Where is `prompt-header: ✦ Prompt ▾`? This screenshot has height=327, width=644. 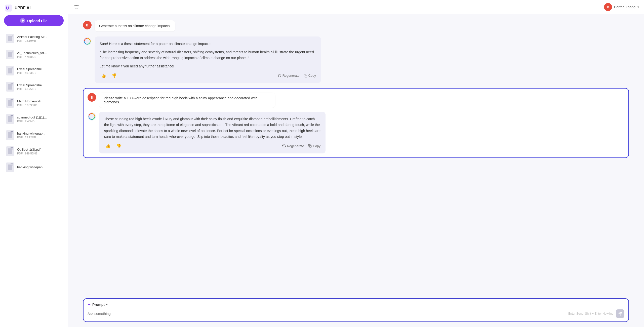
prompt-header: ✦ Prompt ▾ is located at coordinates (356, 305).